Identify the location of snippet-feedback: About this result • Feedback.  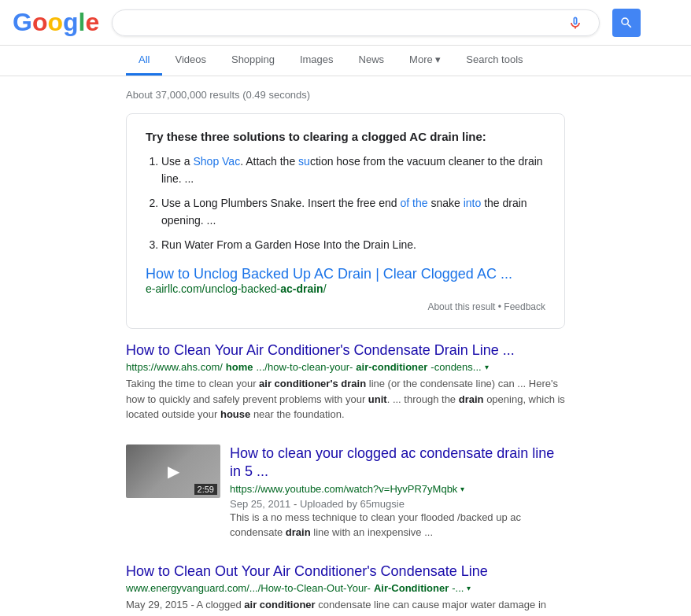
(346, 307).